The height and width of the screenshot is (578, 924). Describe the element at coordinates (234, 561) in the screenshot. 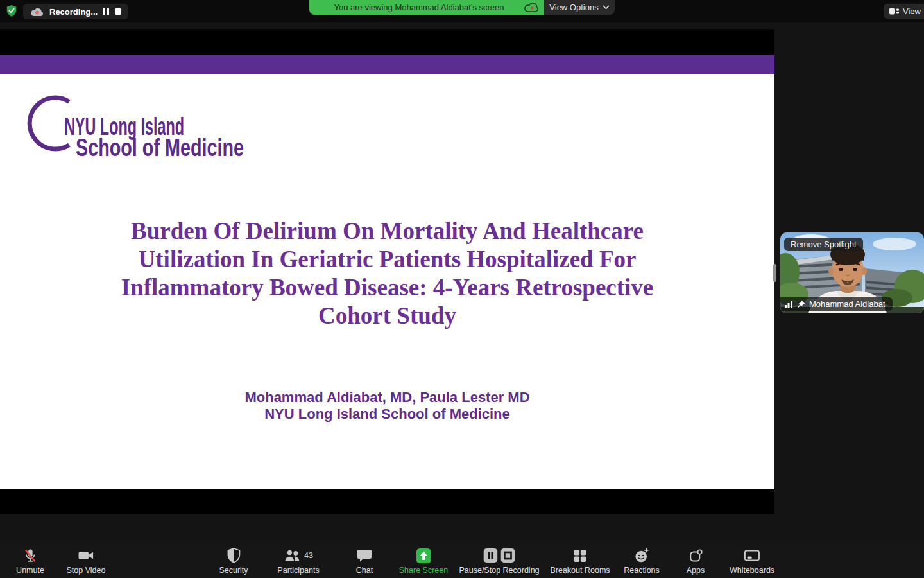

I see `security-button: Security` at that location.